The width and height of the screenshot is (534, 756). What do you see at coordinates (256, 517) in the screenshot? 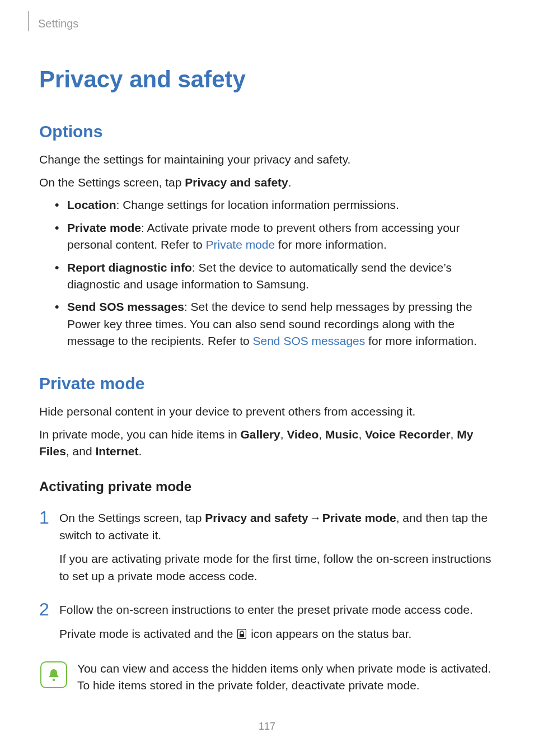
I see `s1l1-b1: Privacy and safety` at bounding box center [256, 517].